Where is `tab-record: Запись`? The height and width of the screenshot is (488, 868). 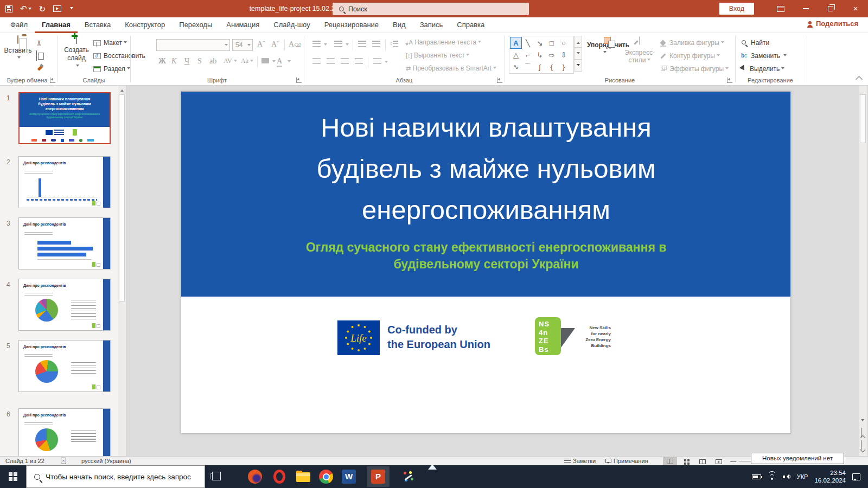
tab-record: Запись is located at coordinates (432, 25).